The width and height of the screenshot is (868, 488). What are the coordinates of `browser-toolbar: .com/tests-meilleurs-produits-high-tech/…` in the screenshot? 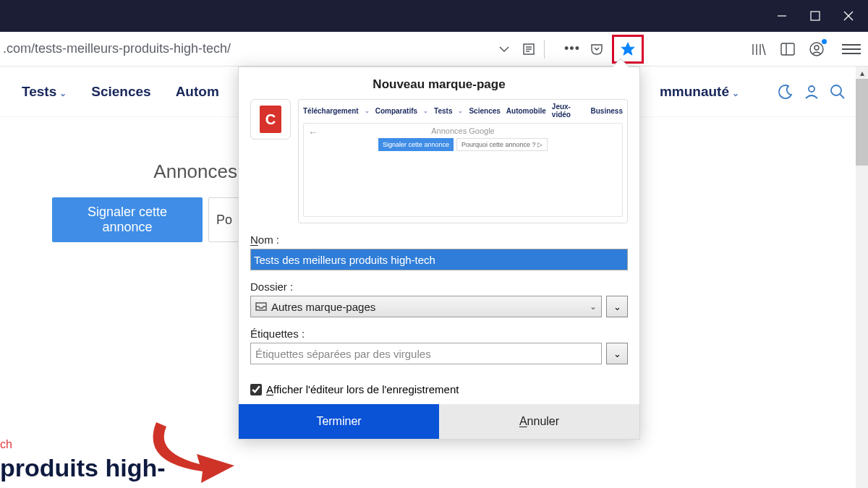 It's located at (434, 49).